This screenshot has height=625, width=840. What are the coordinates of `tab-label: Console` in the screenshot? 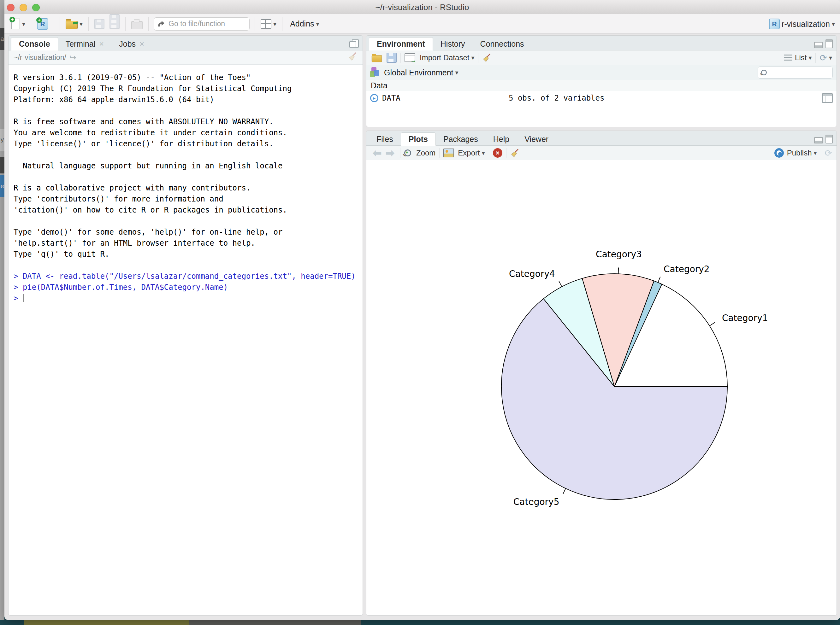 It's located at (35, 44).